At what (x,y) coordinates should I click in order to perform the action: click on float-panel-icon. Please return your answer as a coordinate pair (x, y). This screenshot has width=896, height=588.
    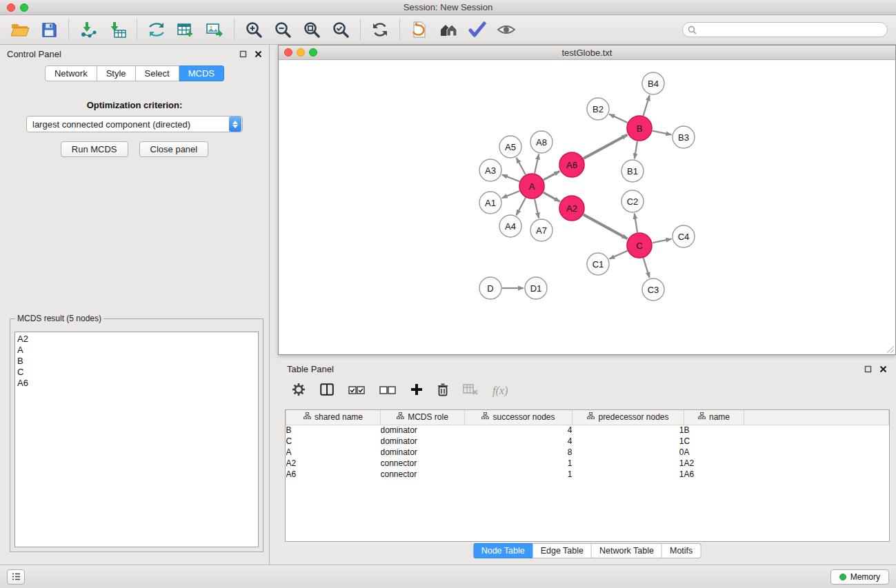
    Looking at the image, I should click on (243, 54).